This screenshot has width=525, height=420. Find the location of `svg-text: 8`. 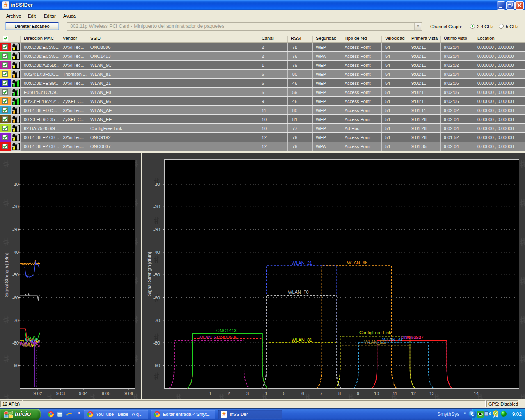

svg-text: 8 is located at coordinates (340, 393).